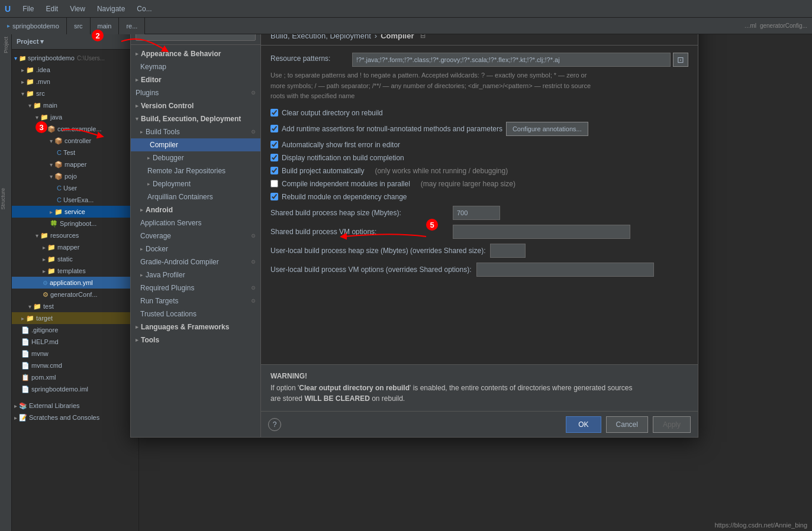  I want to click on tree-mvn: ▸ 📁 .mvn, so click(75, 82).